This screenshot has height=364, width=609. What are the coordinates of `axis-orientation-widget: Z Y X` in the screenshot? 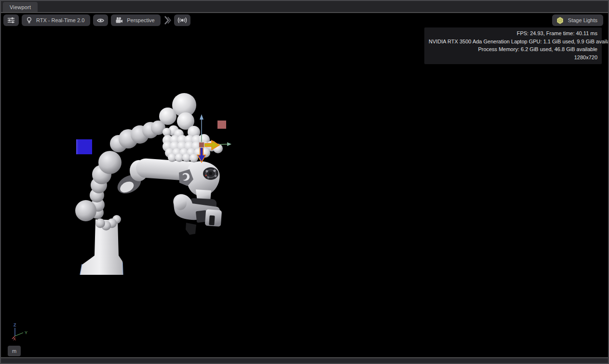 It's located at (19, 334).